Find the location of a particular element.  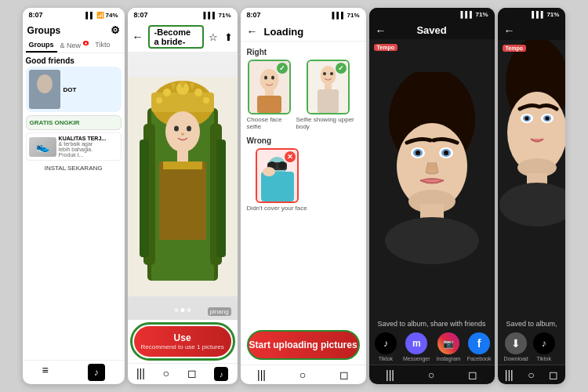

screen2-header: ← -Become a bride- ☆ ⬆ is located at coordinates (183, 38).